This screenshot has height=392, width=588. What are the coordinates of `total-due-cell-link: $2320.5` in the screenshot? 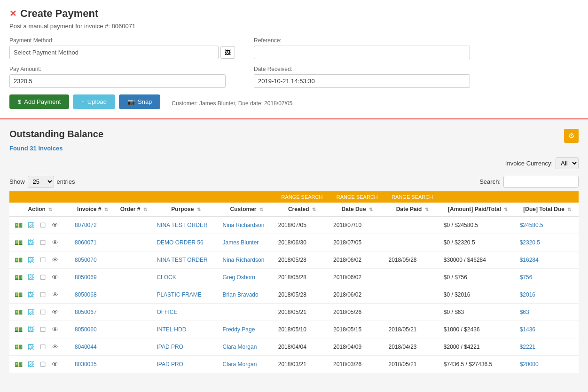 It's located at (530, 243).